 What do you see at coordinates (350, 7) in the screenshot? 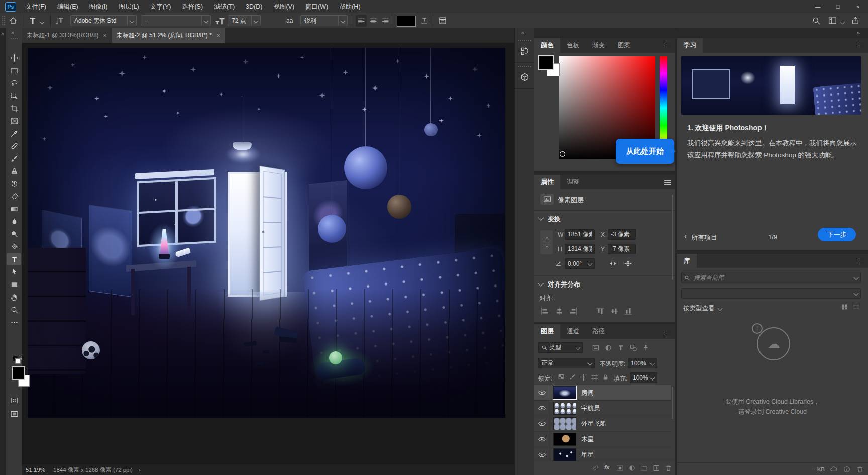
I see `menu-help: 帮助(H)` at bounding box center [350, 7].